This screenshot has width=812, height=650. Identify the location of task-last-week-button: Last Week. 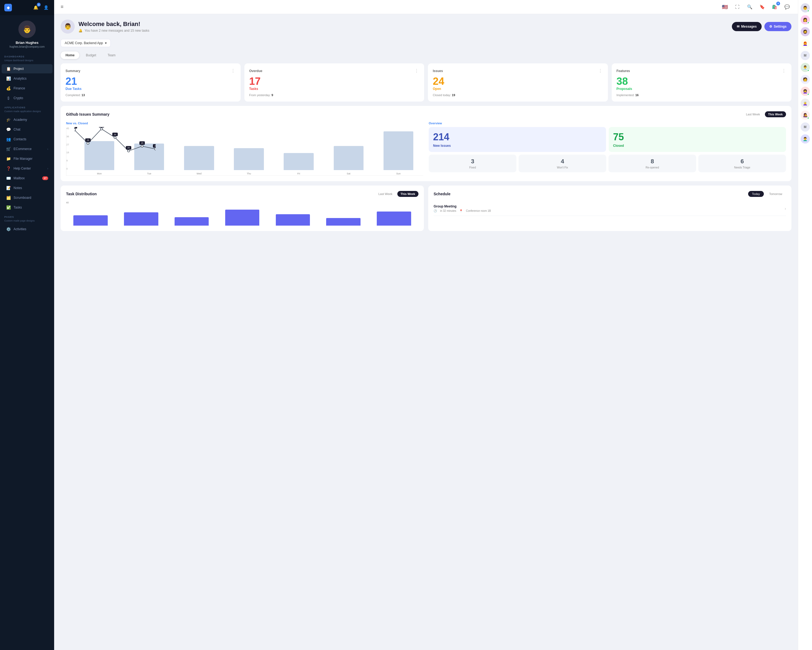
(386, 194).